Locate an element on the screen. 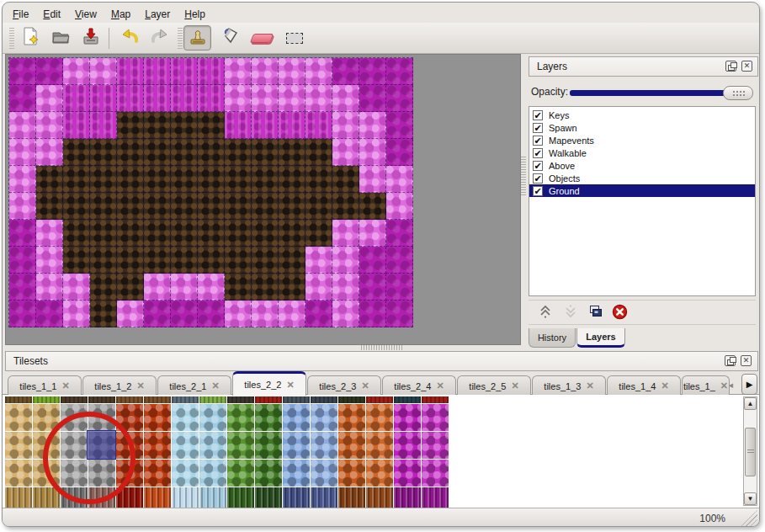  lower-layer-button is located at coordinates (571, 313).